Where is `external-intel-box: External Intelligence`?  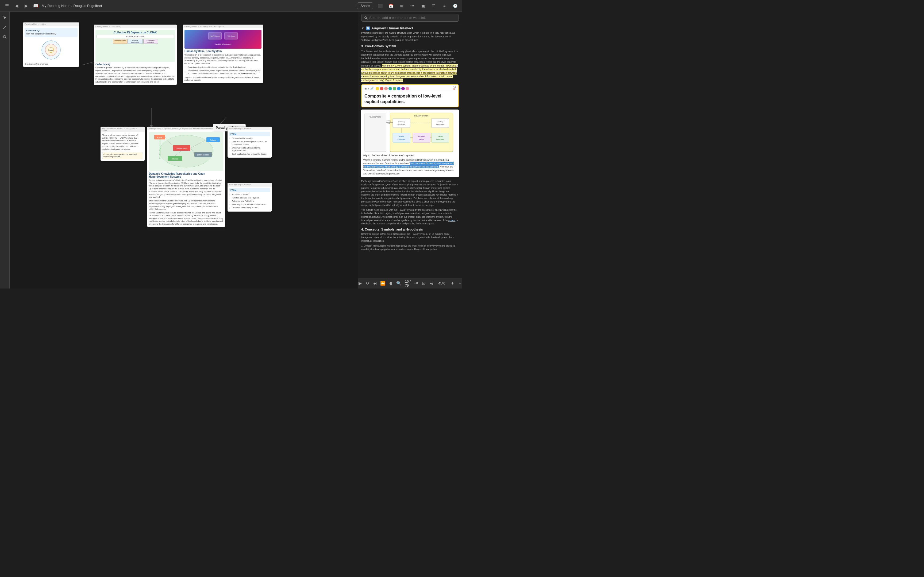 external-intel-box: External Intelligence is located at coordinates (135, 41).